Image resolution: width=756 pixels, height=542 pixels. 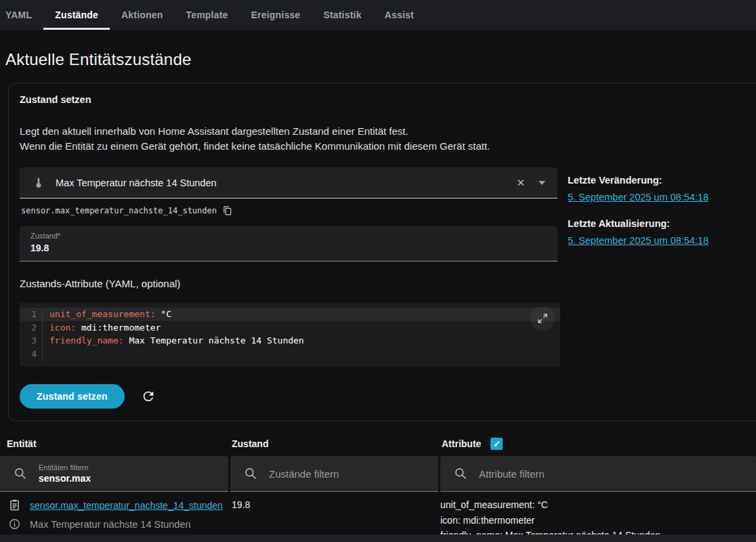 What do you see at coordinates (289, 183) in the screenshot?
I see `entity-picker: Max Temperatur nächste 14 Stunden ✕` at bounding box center [289, 183].